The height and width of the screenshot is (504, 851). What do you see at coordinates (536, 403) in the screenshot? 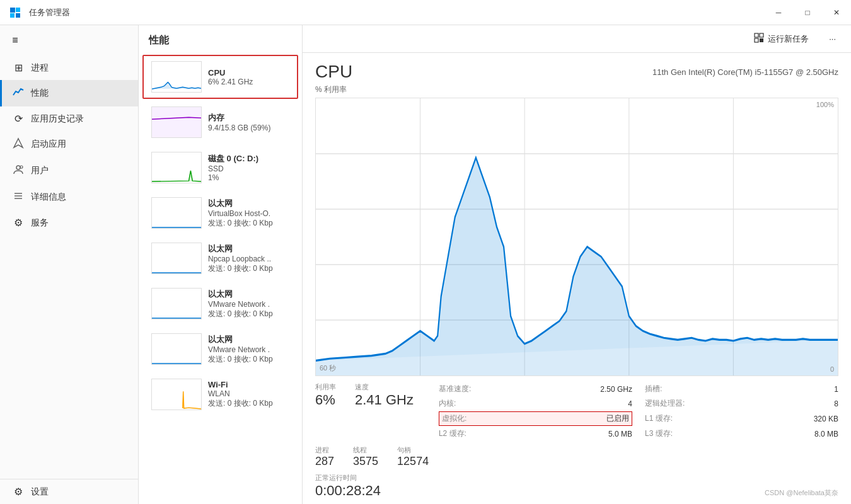
I see `right-stat-cores: 内核: 4` at bounding box center [536, 403].